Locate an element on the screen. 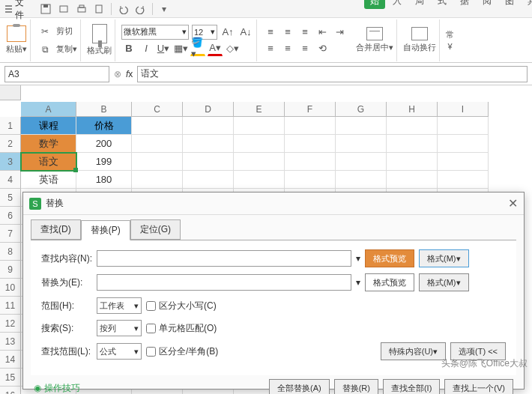 This screenshot has height=394, width=532. row-head-6: 6 is located at coordinates (10, 216).